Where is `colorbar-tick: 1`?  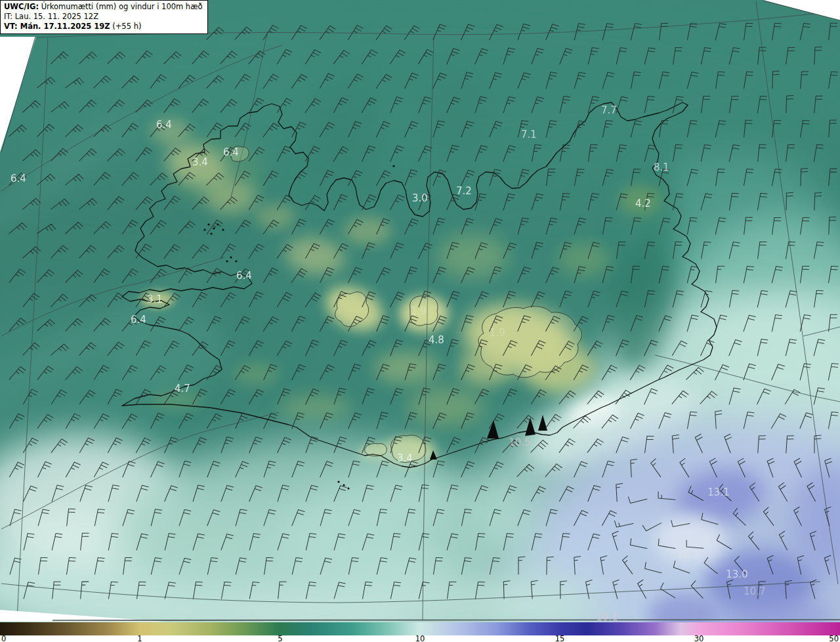
colorbar-tick: 1 is located at coordinates (139, 638).